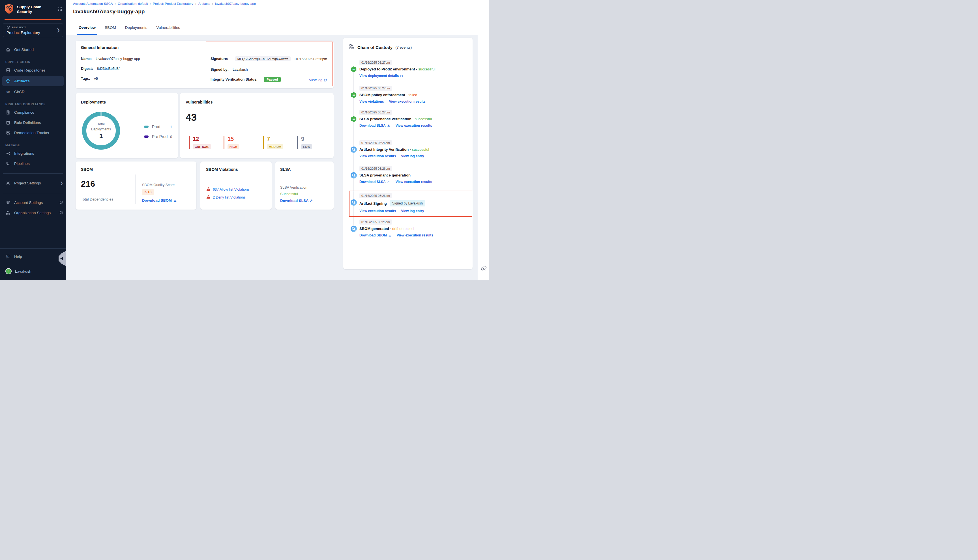 The height and width of the screenshot is (560, 978). What do you see at coordinates (133, 4) in the screenshot?
I see `breadcrumb-organization: Organization: default` at bounding box center [133, 4].